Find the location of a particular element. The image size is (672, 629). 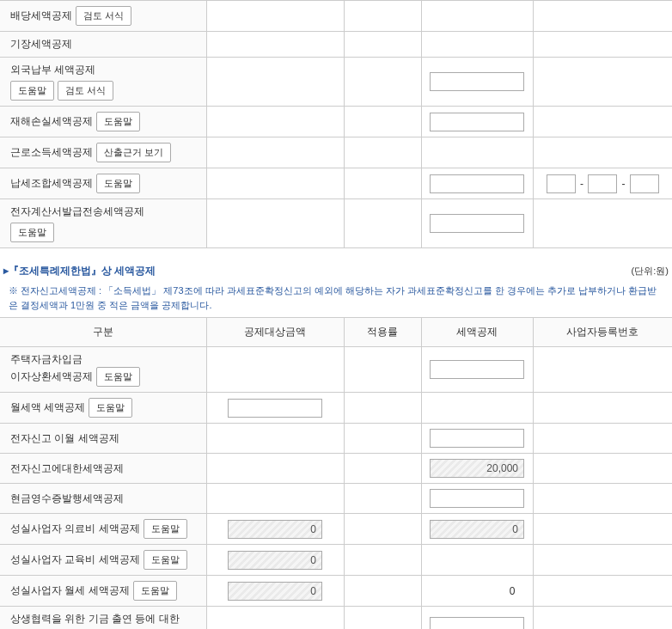

deduction-value: 0 is located at coordinates (512, 591).